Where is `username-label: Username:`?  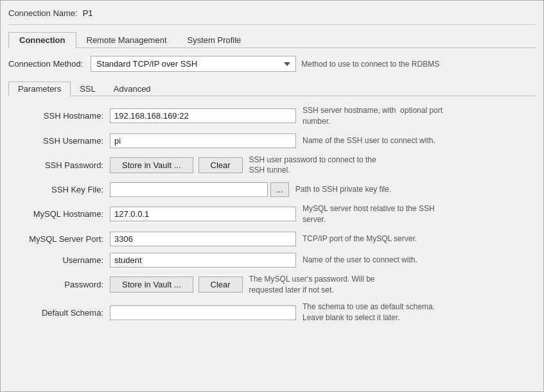
username-label: Username: is located at coordinates (58, 260).